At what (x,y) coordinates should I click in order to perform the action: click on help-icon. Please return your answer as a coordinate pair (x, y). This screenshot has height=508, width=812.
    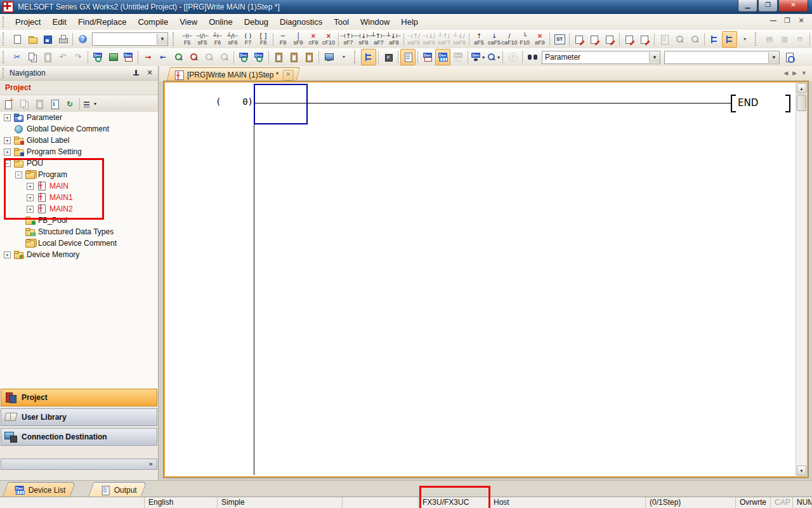
    Looking at the image, I should click on (82, 39).